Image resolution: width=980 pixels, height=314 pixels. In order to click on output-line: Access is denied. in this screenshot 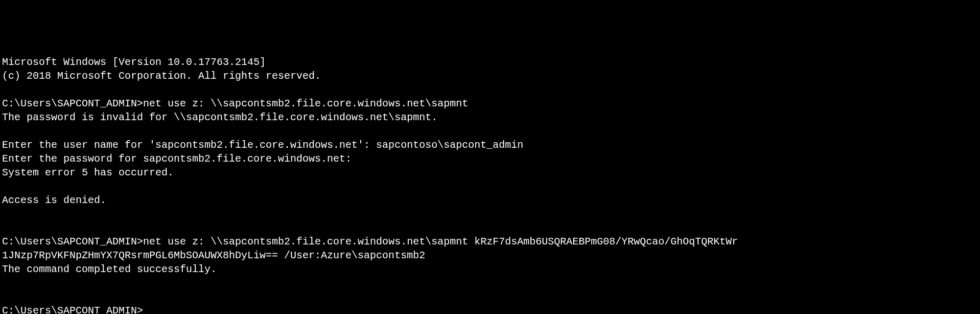, I will do `click(54, 200)`.